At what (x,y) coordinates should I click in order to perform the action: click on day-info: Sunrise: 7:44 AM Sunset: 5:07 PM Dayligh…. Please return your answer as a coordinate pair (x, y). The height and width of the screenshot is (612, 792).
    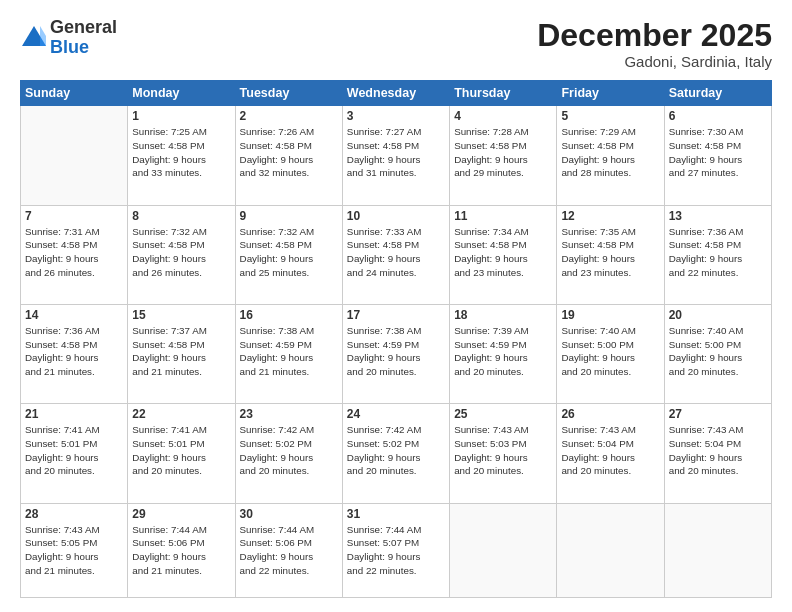
    Looking at the image, I should click on (396, 550).